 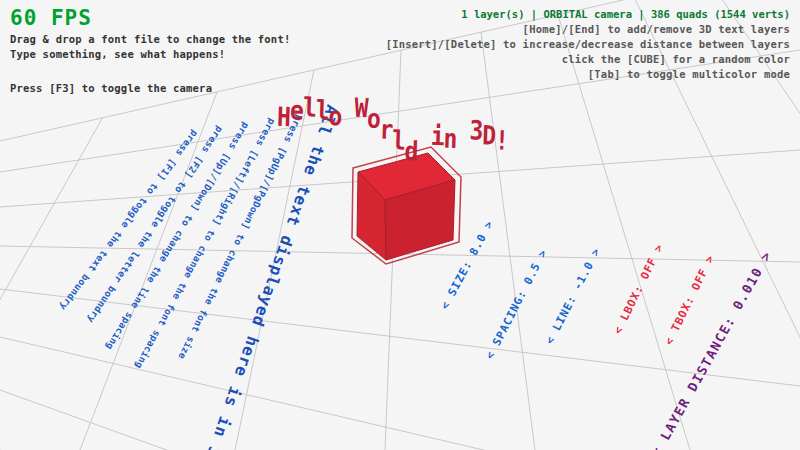 I want to click on hint-click-cube: click the [CUBE] for a random color, so click(x=676, y=59).